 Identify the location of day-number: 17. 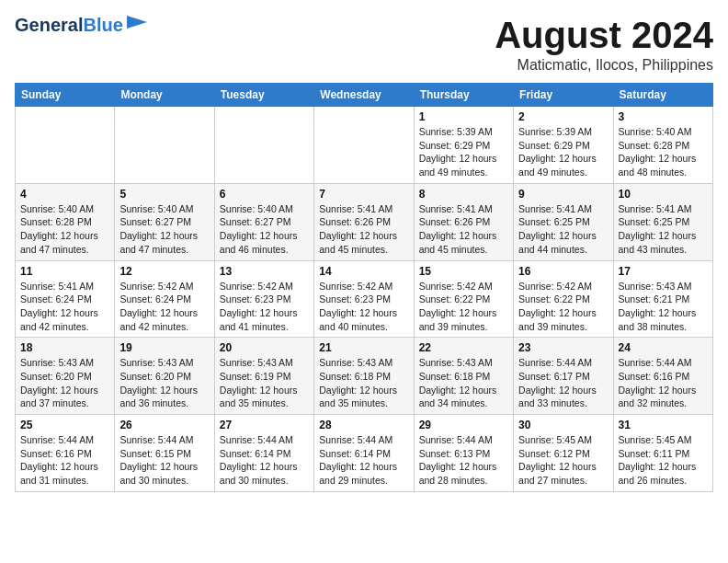
(664, 271).